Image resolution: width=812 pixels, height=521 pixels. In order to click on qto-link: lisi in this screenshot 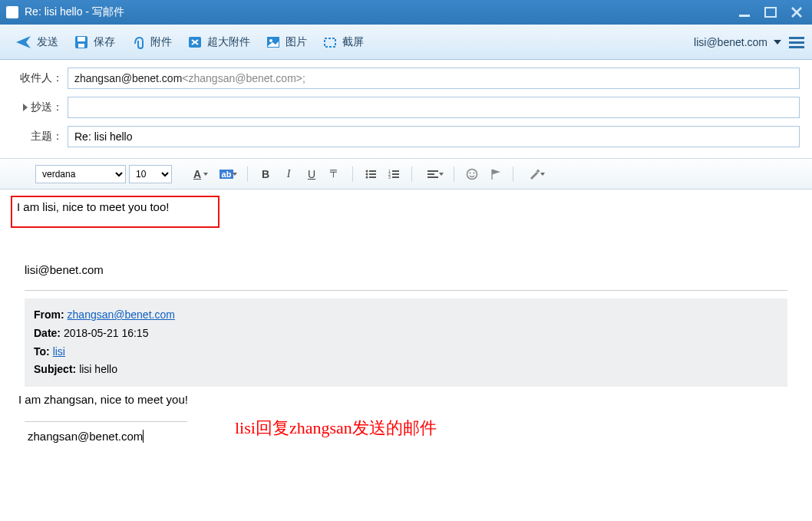, I will do `click(59, 351)`.